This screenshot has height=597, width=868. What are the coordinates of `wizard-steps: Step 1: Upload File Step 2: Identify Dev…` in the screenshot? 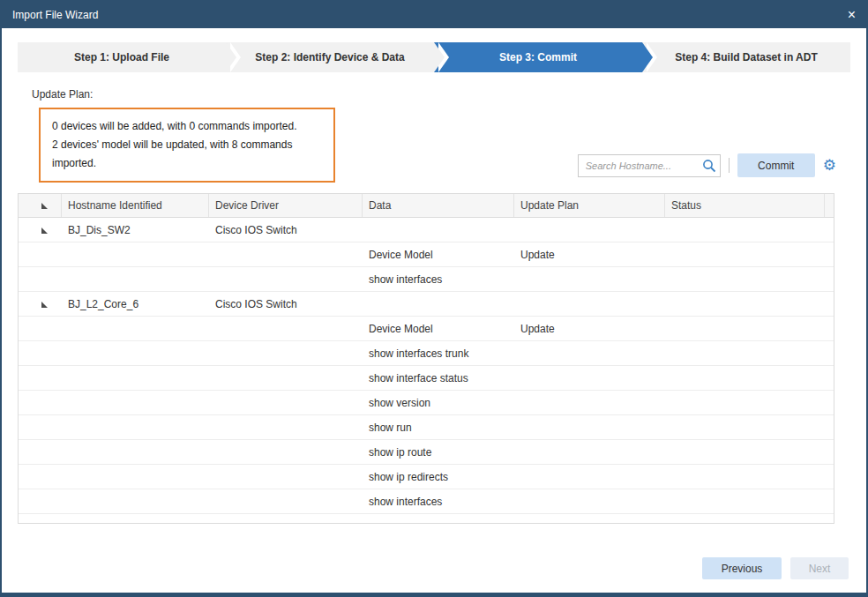 It's located at (434, 57).